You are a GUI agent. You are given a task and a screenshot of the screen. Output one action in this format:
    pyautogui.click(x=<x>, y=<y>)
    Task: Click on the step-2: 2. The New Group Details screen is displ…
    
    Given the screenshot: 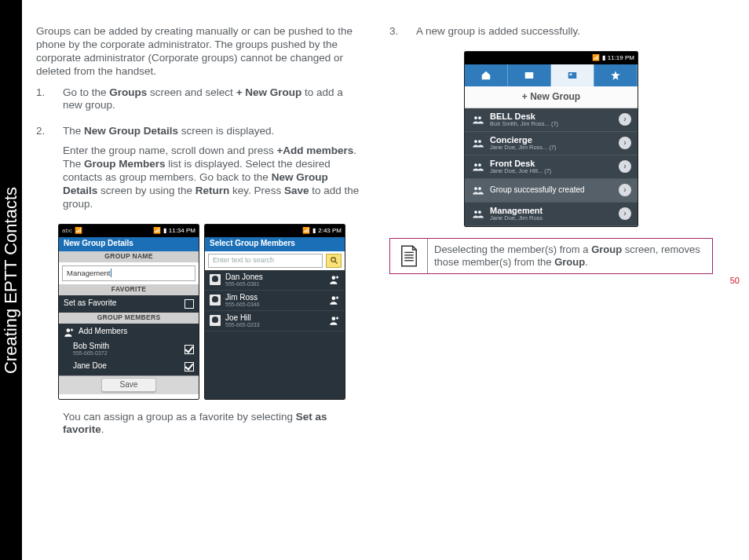 What is the action you would take?
    pyautogui.click(x=198, y=171)
    